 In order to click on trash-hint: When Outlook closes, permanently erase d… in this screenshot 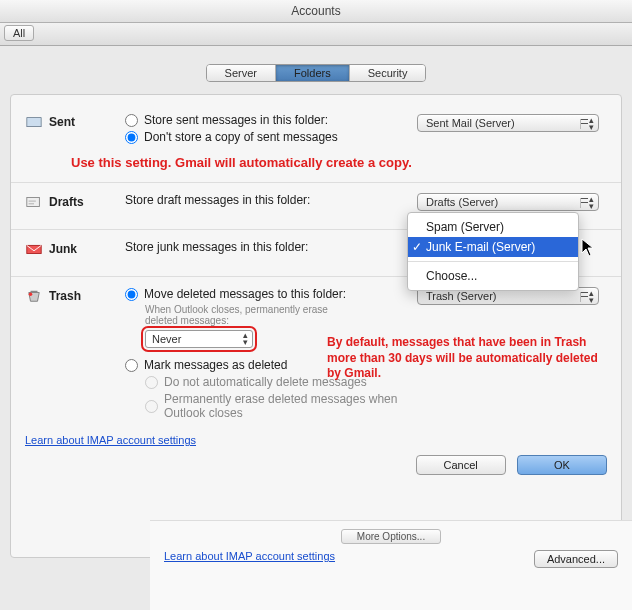, I will do `click(250, 315)`.